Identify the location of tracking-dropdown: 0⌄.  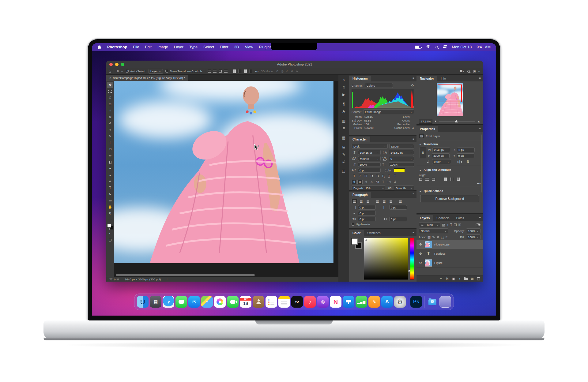
(401, 159).